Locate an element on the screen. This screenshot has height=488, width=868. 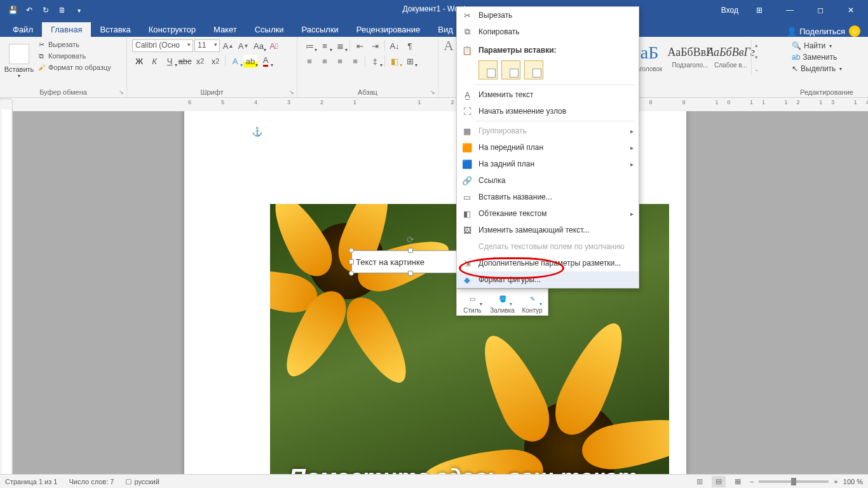
status-page: Страница 1 из 1 is located at coordinates (31, 482).